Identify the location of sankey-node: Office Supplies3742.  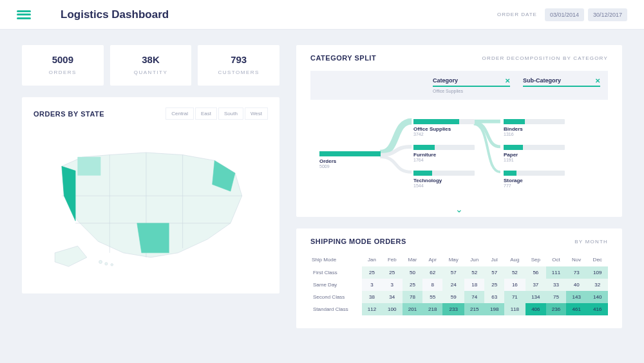
(444, 127).